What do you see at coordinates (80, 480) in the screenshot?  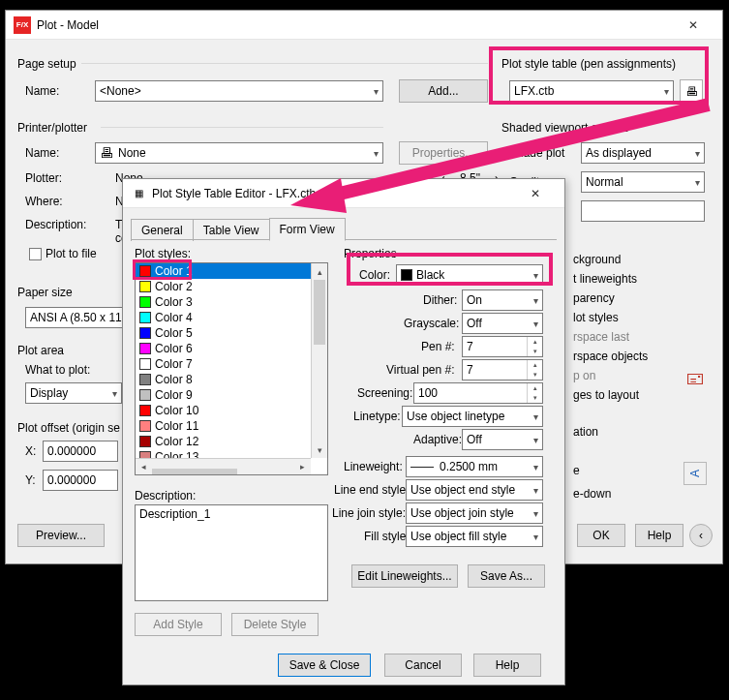 I see `y-input: 0.000000` at bounding box center [80, 480].